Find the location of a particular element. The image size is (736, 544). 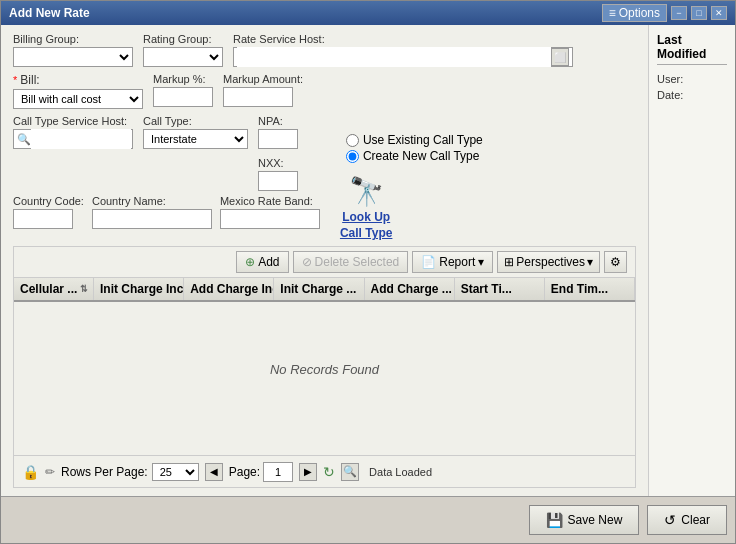

restore-button: □ is located at coordinates (699, 13).